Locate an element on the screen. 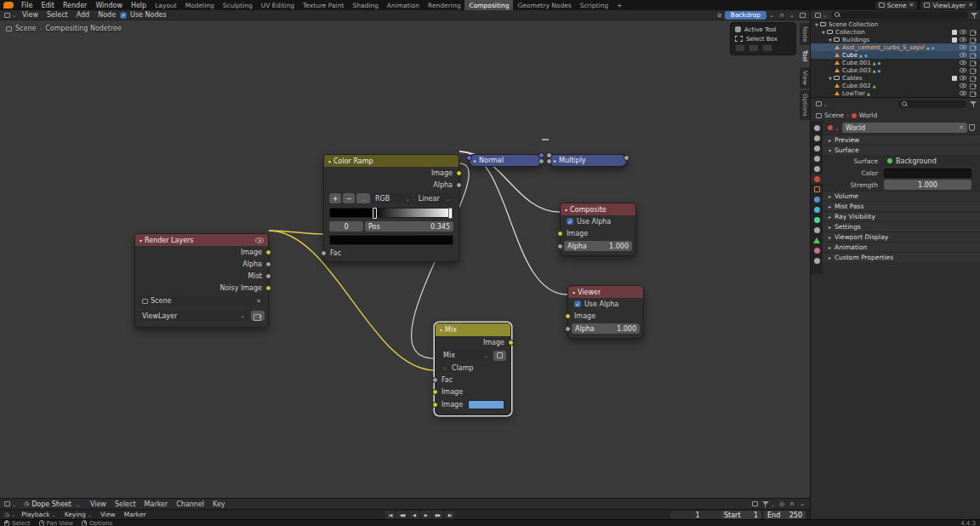 This screenshot has height=526, width=980. sidebar-tab-view: View is located at coordinates (805, 78).